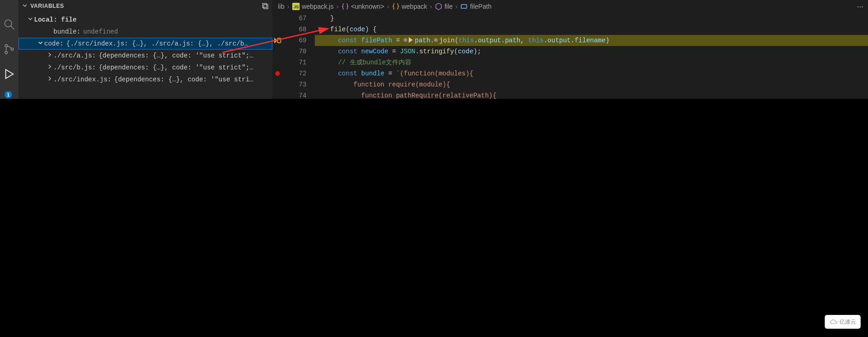 The image size is (868, 337). Describe the element at coordinates (591, 29) in the screenshot. I see `code-line: file(code) {` at that location.